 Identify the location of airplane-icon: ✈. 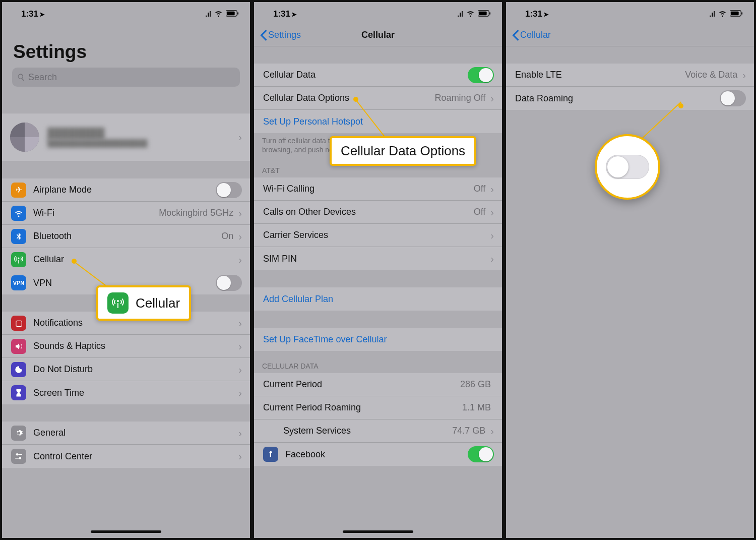
(19, 190).